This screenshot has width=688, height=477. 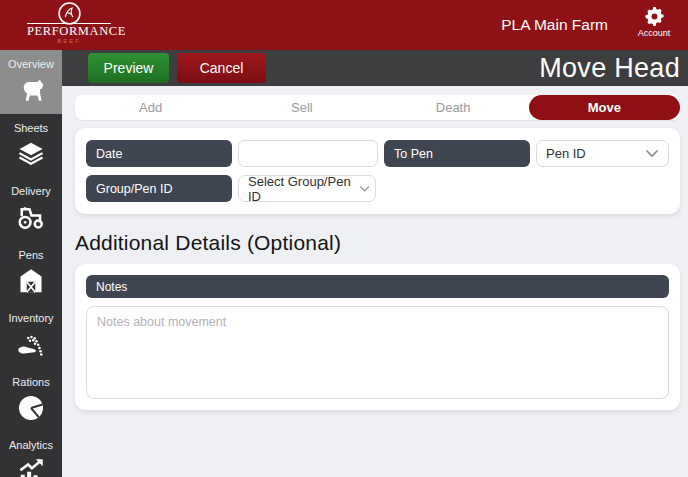 I want to click on tab-move: Move, so click(x=604, y=108).